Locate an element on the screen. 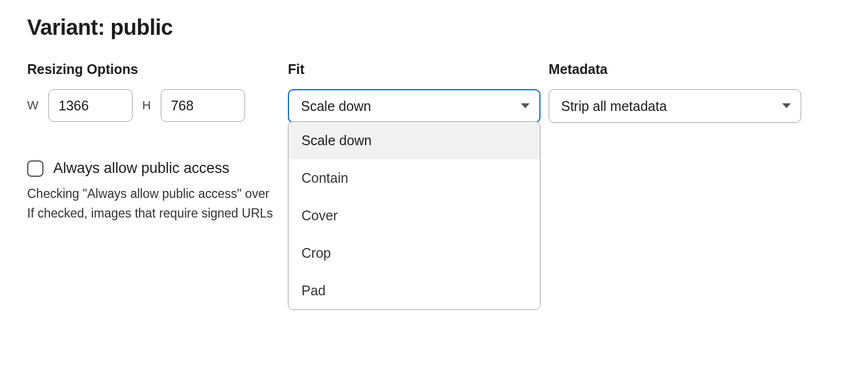 This screenshot has width=868, height=372. page-title: Variant: public is located at coordinates (434, 27).